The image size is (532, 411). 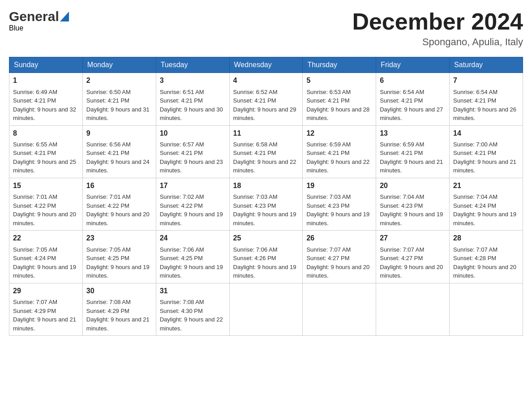 I want to click on month-title: December 2024, so click(x=438, y=21).